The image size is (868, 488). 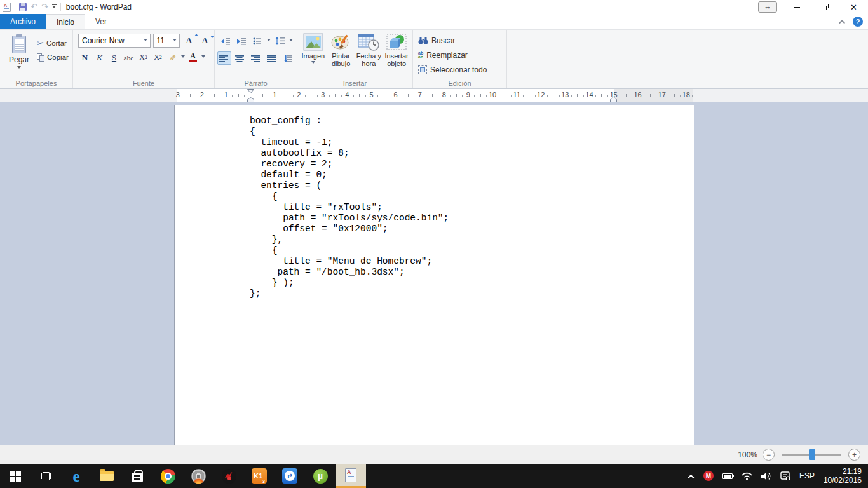 I want to click on align-center-button, so click(x=240, y=58).